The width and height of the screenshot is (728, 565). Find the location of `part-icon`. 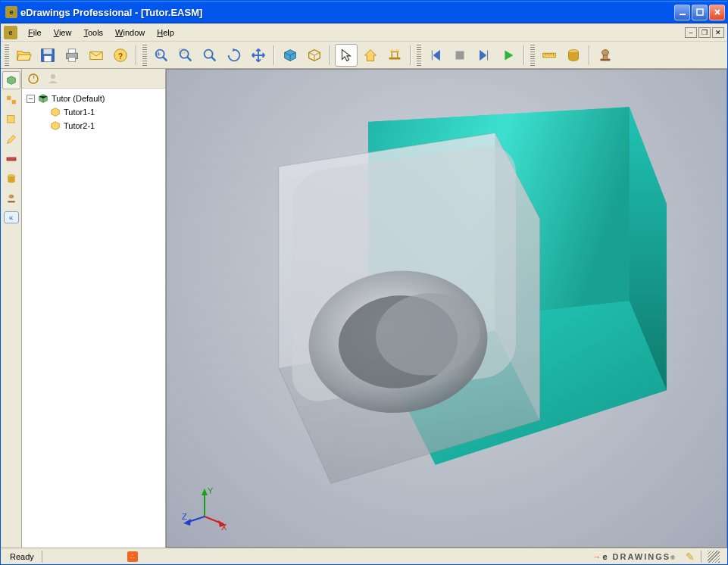

part-icon is located at coordinates (55, 112).